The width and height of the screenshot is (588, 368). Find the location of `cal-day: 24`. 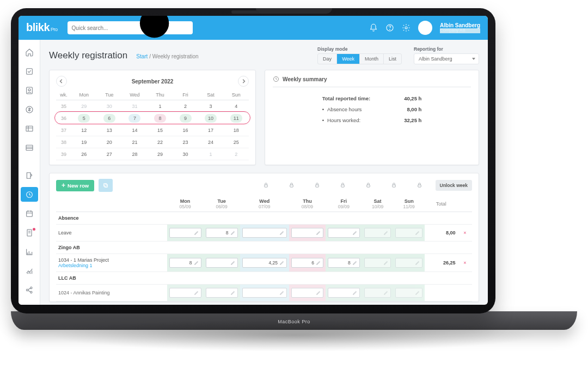

cal-day: 24 is located at coordinates (211, 142).